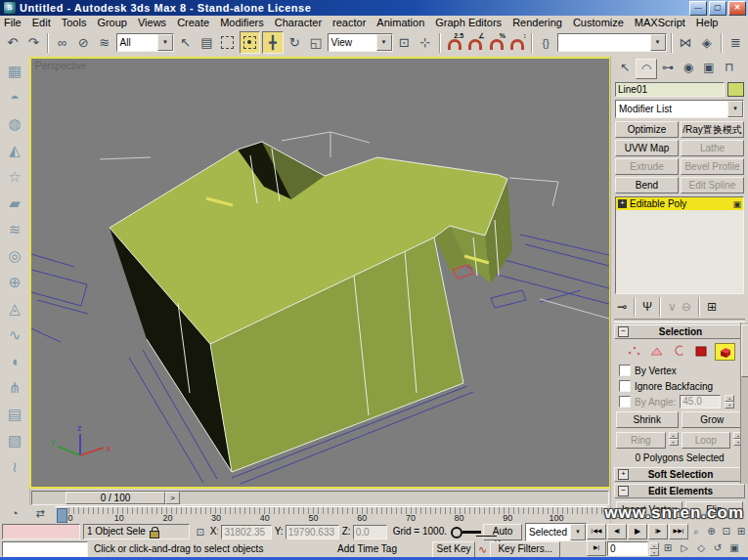 This screenshot has height=560, width=748. What do you see at coordinates (688, 68) in the screenshot?
I see `tab-motion-icon: ◉` at bounding box center [688, 68].